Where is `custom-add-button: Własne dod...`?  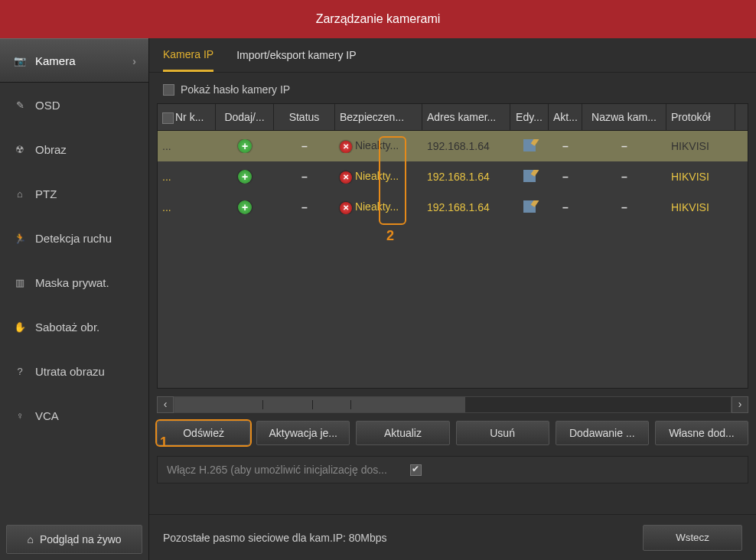 custom-add-button: Własne dod... is located at coordinates (702, 433).